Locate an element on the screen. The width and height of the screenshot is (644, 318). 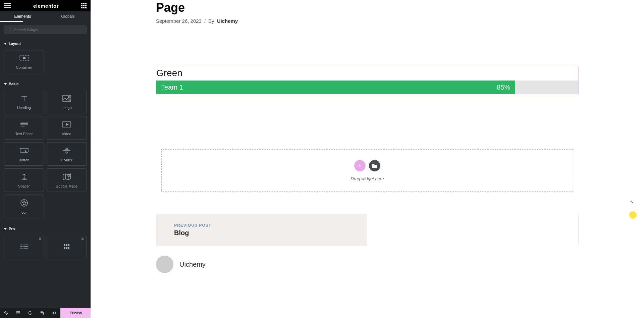
post-author: Uichemy is located at coordinates (227, 21).